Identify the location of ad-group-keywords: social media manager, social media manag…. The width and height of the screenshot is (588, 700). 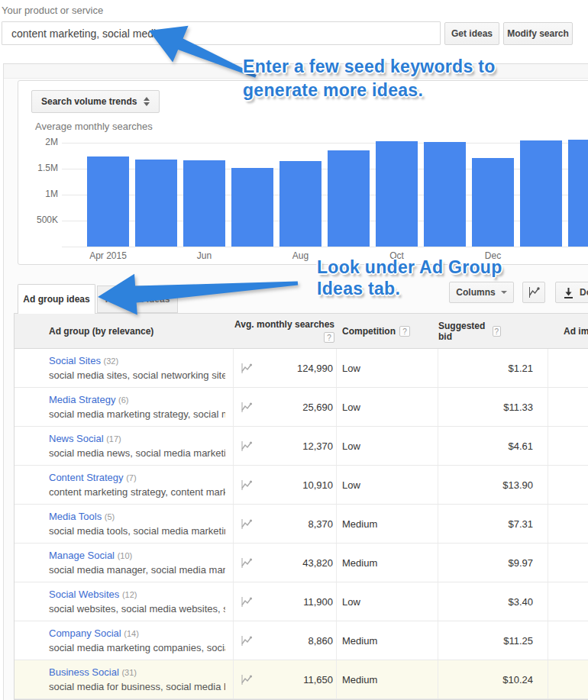
(137, 569).